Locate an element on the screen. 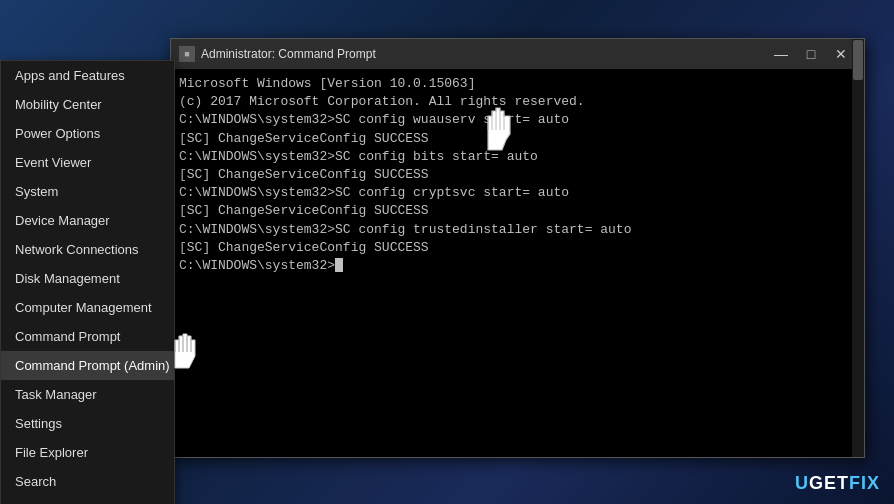 The width and height of the screenshot is (894, 504). minimize-button: — is located at coordinates (781, 54).